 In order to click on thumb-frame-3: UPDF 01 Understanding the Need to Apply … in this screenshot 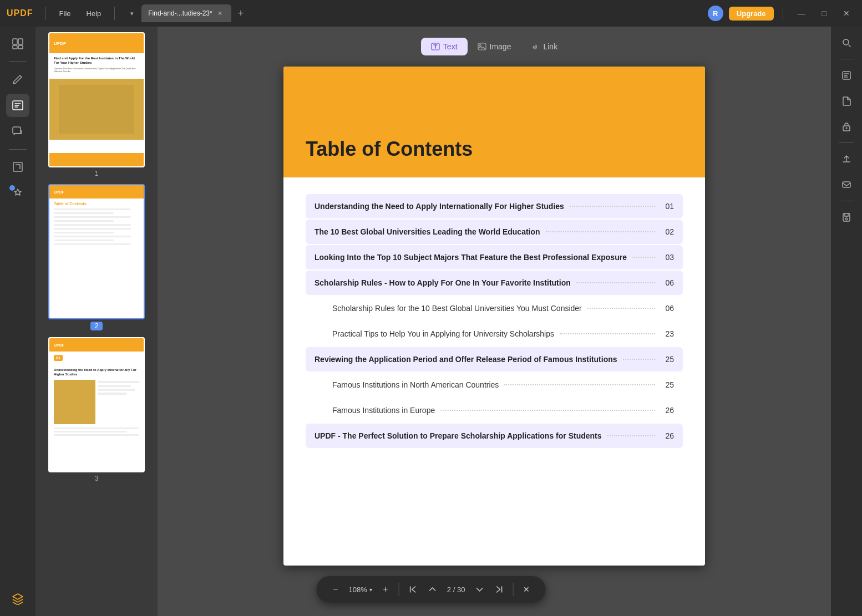, I will do `click(97, 405)`.